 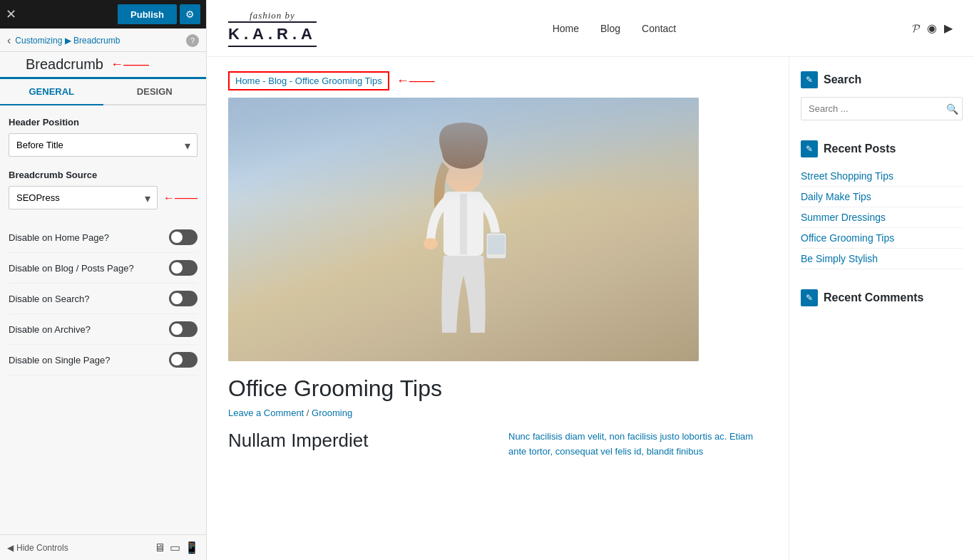 I want to click on recent-comments-widget: ✎ Recent Comments, so click(x=881, y=298).